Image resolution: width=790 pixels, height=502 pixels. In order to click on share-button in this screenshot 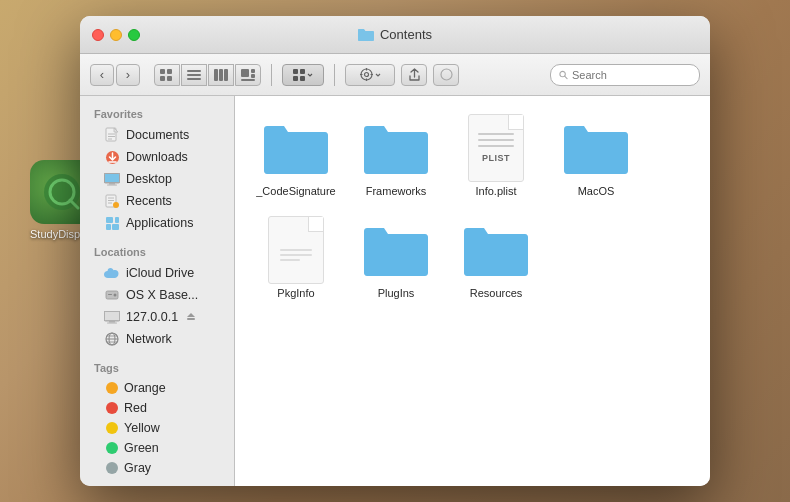, I will do `click(414, 75)`.